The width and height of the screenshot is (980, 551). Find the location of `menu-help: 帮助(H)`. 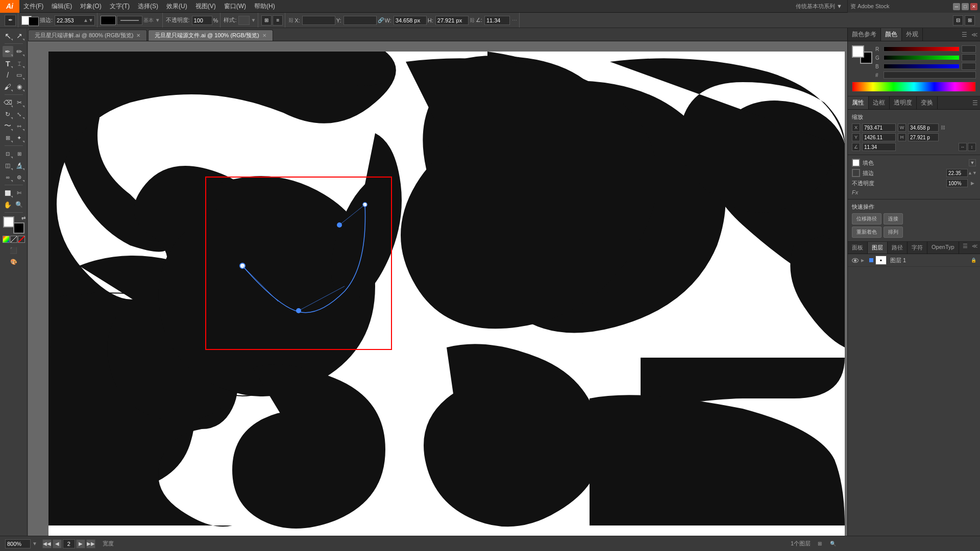

menu-help: 帮助(H) is located at coordinates (264, 6).